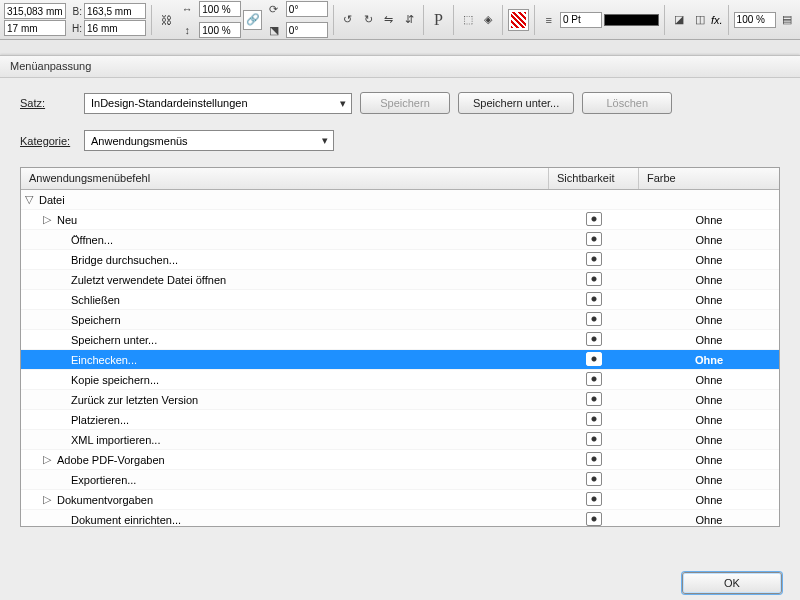 The image size is (800, 600). What do you see at coordinates (201, 140) in the screenshot?
I see `category-combo-input` at bounding box center [201, 140].